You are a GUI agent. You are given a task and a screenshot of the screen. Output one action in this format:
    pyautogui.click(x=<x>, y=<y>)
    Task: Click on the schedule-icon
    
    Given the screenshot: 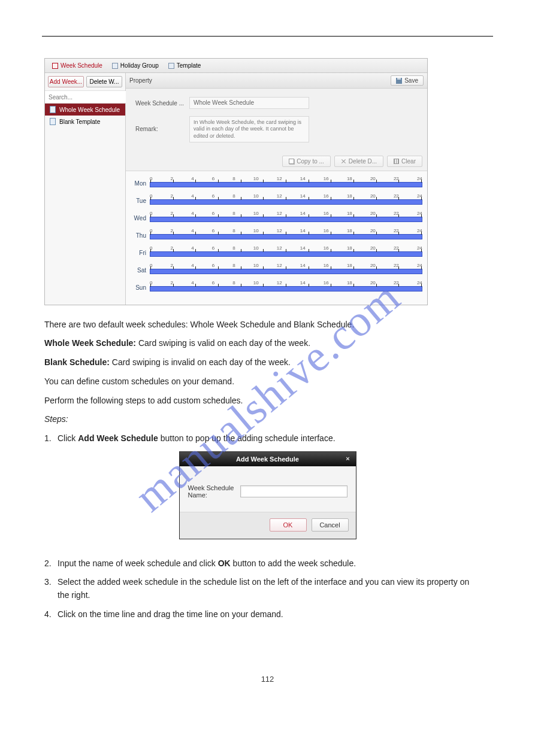 What is the action you would take?
    pyautogui.click(x=53, y=110)
    